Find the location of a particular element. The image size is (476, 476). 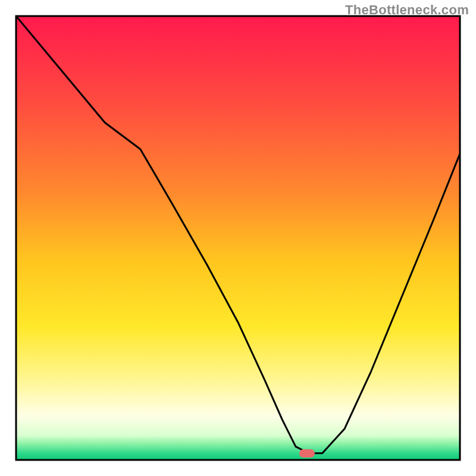

optimal-marker is located at coordinates (307, 453).